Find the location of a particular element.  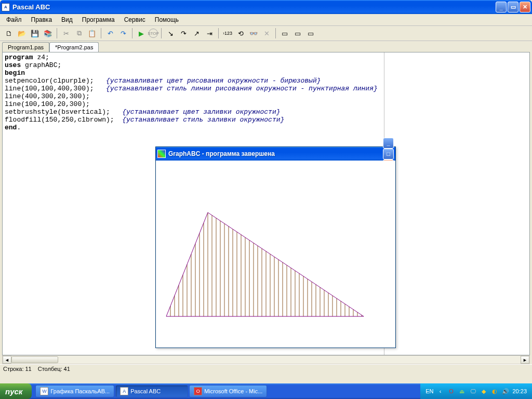

horizontal-scrollbar: ◄ ► is located at coordinates (266, 360).